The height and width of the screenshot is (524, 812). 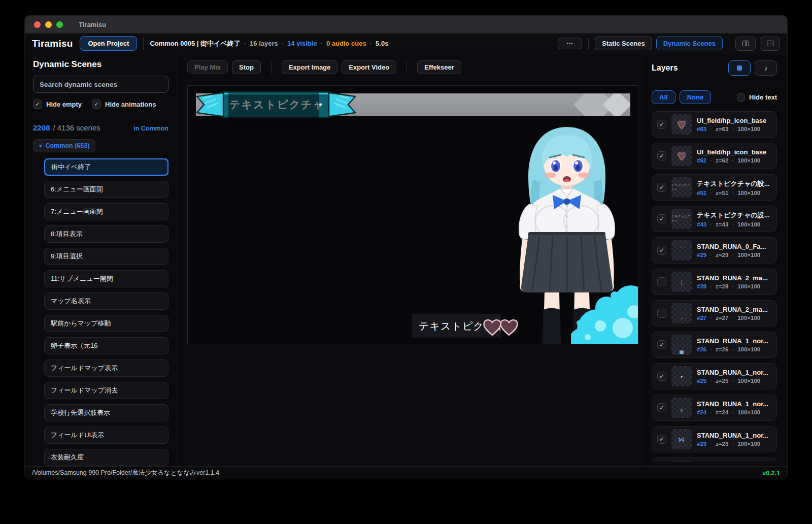 I want to click on select-all-button: All, so click(x=664, y=97).